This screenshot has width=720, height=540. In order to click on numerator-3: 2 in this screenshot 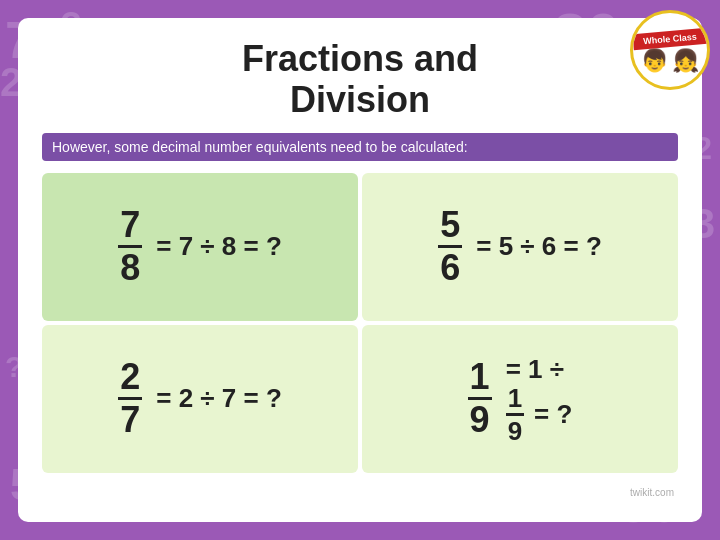, I will do `click(130, 380)`.